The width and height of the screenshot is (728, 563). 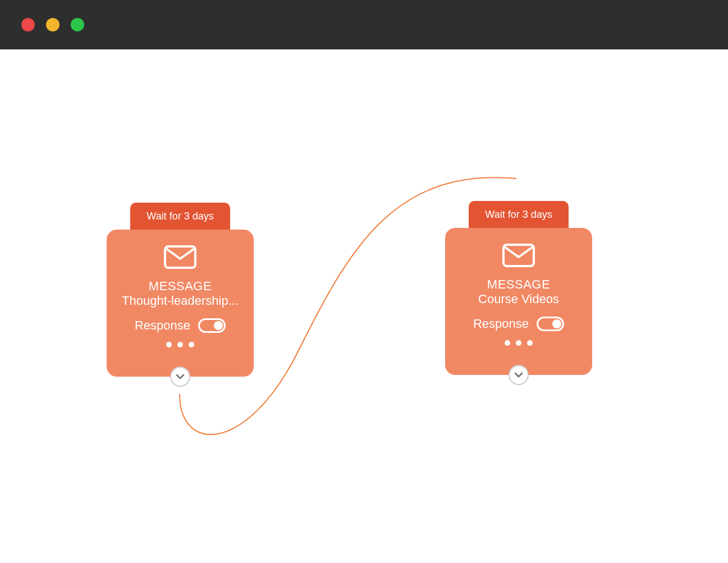 I want to click on message-title: Course Videos, so click(x=519, y=299).